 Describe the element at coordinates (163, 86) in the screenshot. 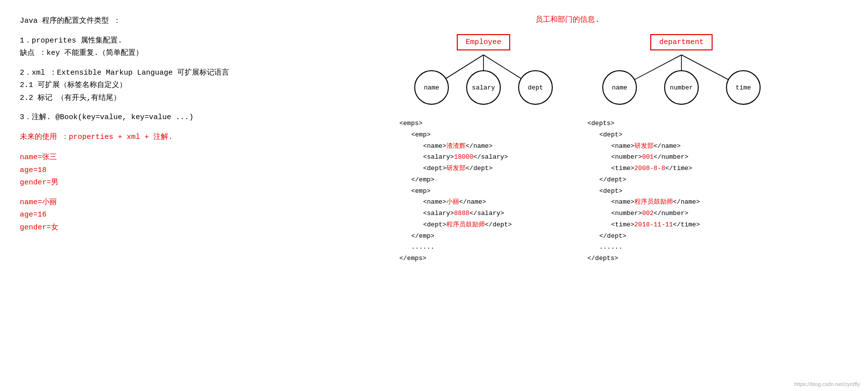

I see `section-2: 2．xml ：Extensible Markup Language 可扩展标记语…` at that location.